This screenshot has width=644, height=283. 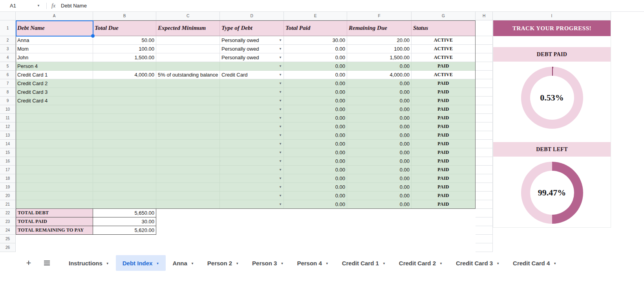 What do you see at coordinates (8, 170) in the screenshot?
I see `row-header-17: 17` at bounding box center [8, 170].